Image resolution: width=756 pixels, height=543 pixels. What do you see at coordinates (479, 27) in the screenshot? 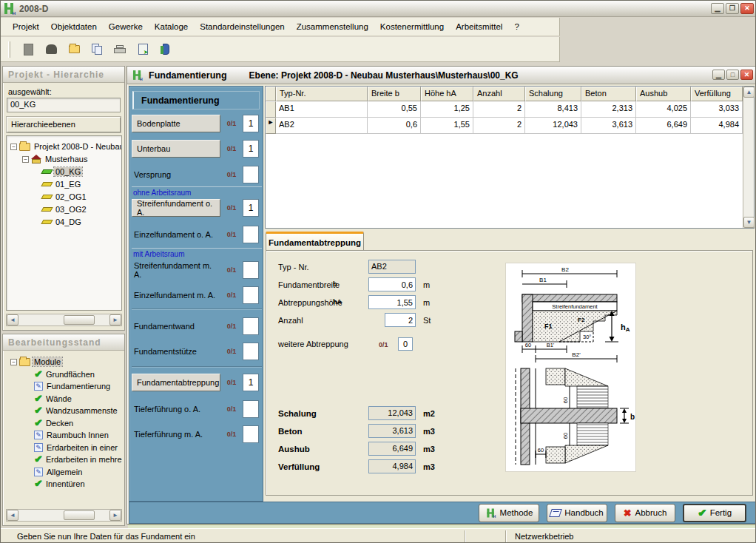
I see `menu-arbeitsmittel: Arbeitsmittel` at bounding box center [479, 27].